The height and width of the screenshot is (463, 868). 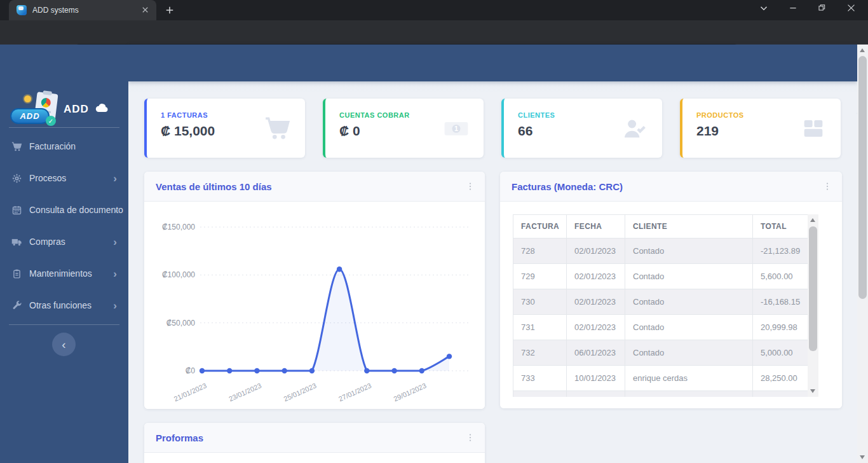 What do you see at coordinates (853, 10) in the screenshot?
I see `window-close-button` at bounding box center [853, 10].